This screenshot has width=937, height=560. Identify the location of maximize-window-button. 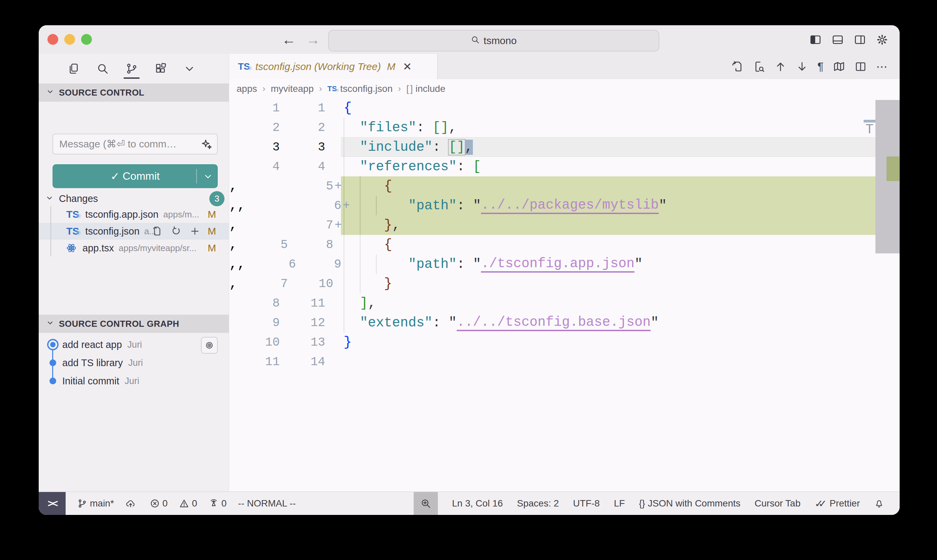
(86, 39).